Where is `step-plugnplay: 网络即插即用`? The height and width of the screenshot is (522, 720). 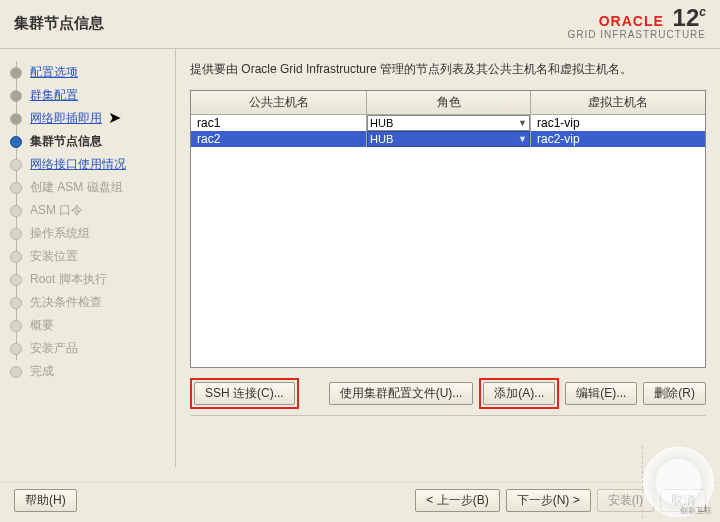
step-plugnplay: 网络即插即用 is located at coordinates (66, 118).